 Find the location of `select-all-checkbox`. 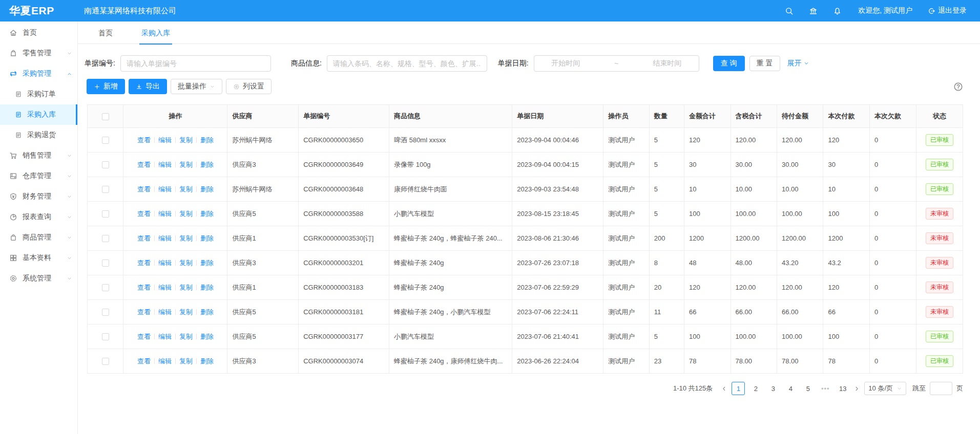

select-all-checkbox is located at coordinates (106, 117).